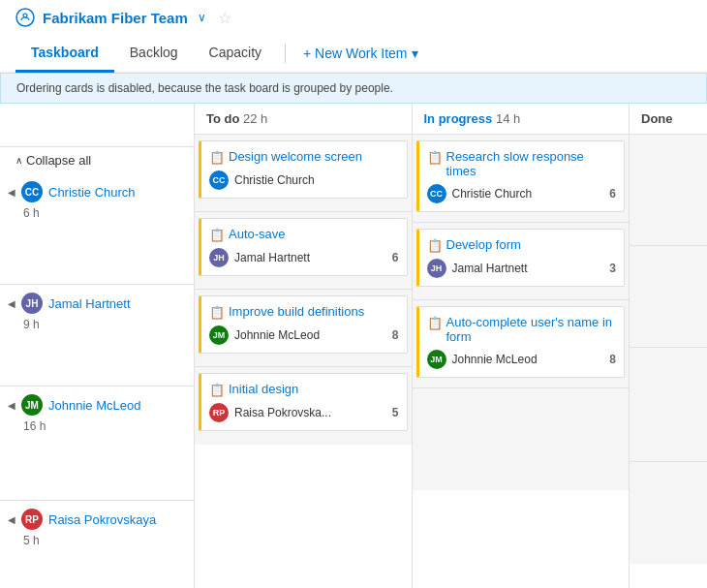  I want to click on column-header-inprogress: In progress 14 h, so click(521, 119).